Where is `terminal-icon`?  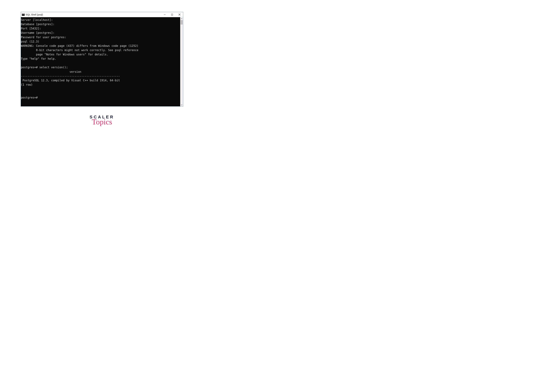
terminal-icon is located at coordinates (23, 15).